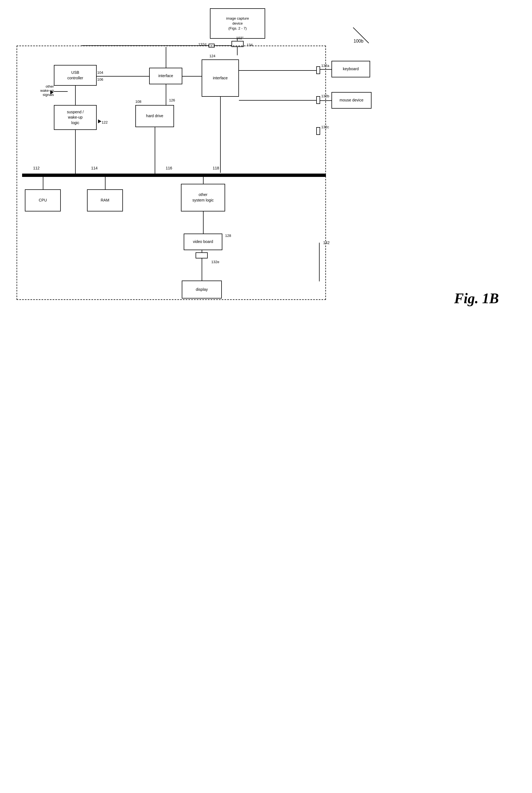  What do you see at coordinates (203, 181) in the screenshot?
I see `line-osys-bus` at bounding box center [203, 181].